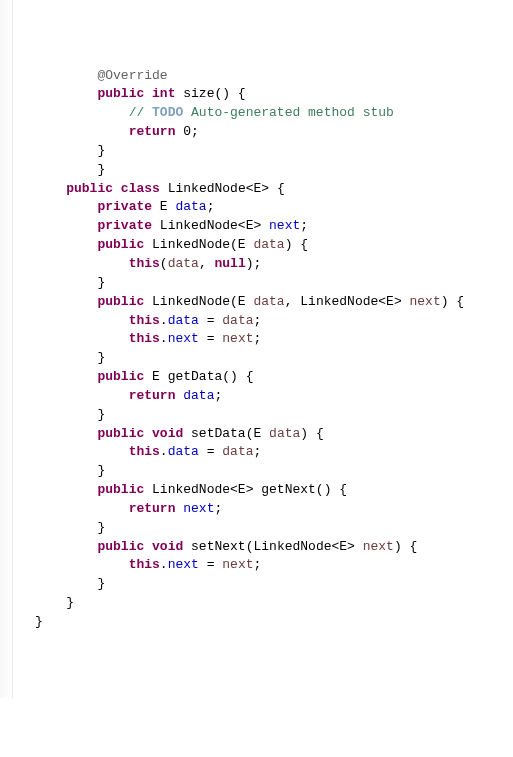 This screenshot has height=757, width=513. Describe the element at coordinates (269, 510) in the screenshot. I see `code-line: return next;` at that location.